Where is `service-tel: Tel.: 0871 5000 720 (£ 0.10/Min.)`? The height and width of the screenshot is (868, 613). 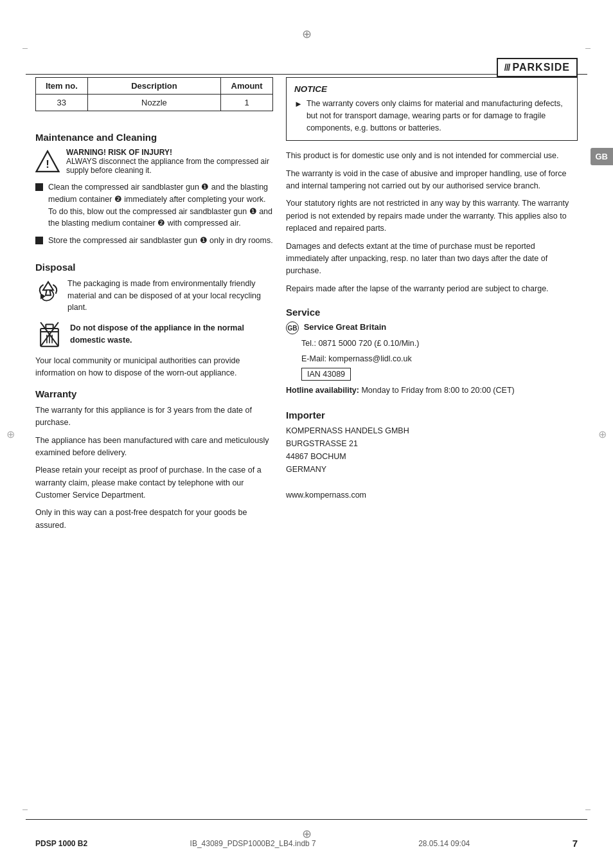
service-tel: Tel.: 0871 5000 720 (£ 0.10/Min.) is located at coordinates (440, 343).